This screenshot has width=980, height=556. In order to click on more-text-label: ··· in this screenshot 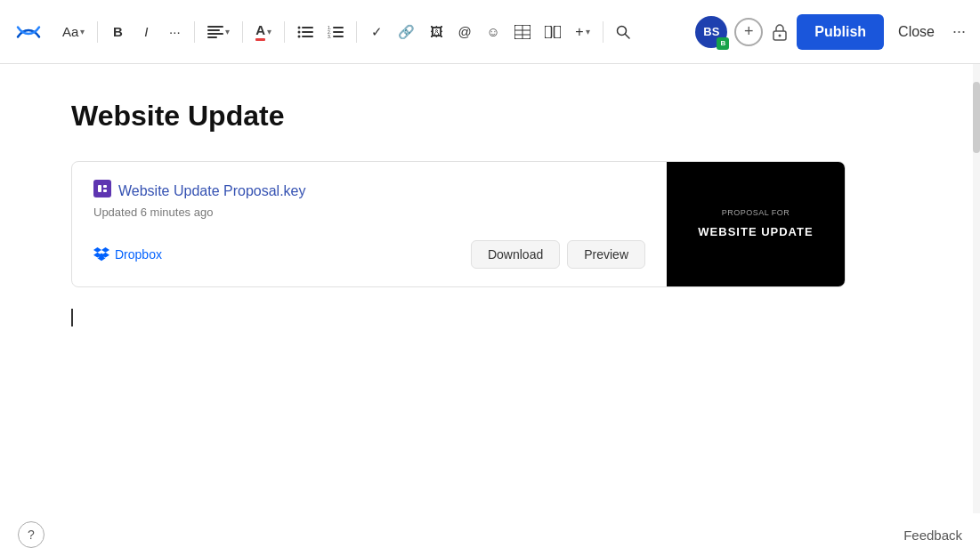, I will do `click(174, 32)`.